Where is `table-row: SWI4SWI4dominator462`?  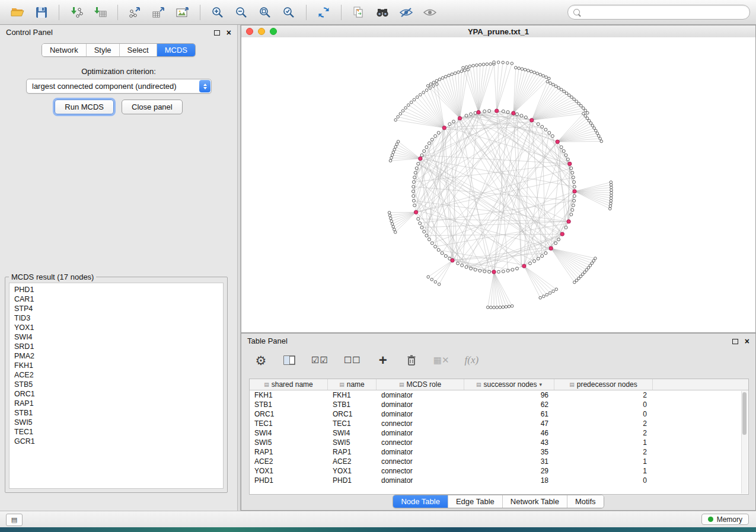 table-row: SWI4SWI4dominator462 is located at coordinates (499, 433).